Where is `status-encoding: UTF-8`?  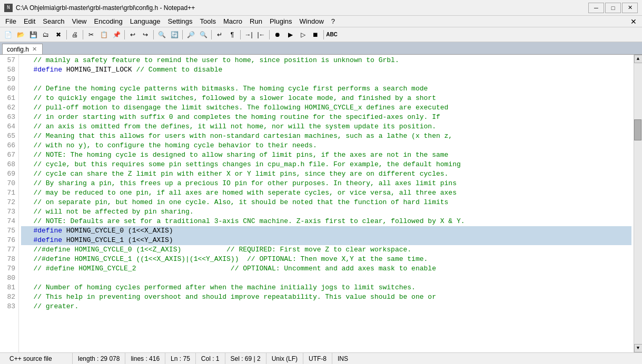 status-encoding: UTF-8 is located at coordinates (318, 359).